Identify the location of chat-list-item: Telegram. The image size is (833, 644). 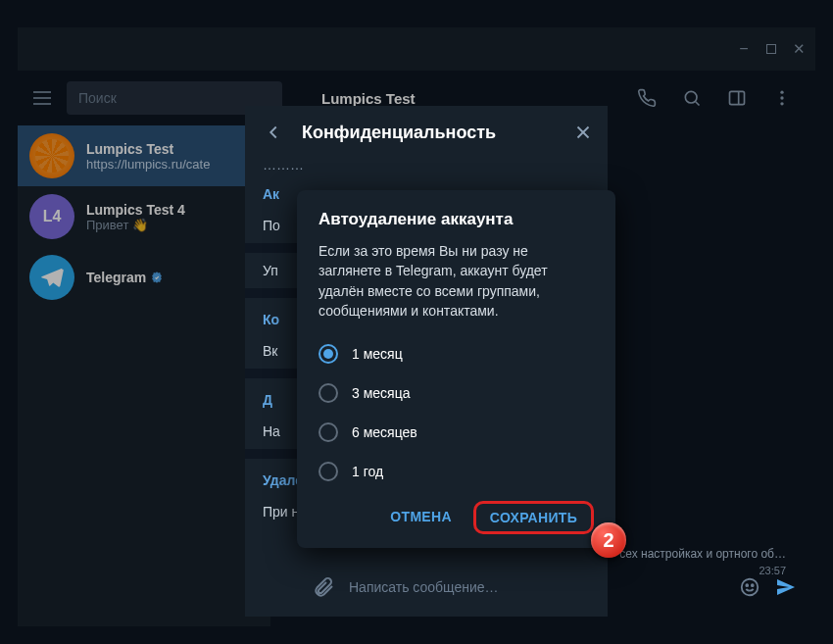
(144, 277).